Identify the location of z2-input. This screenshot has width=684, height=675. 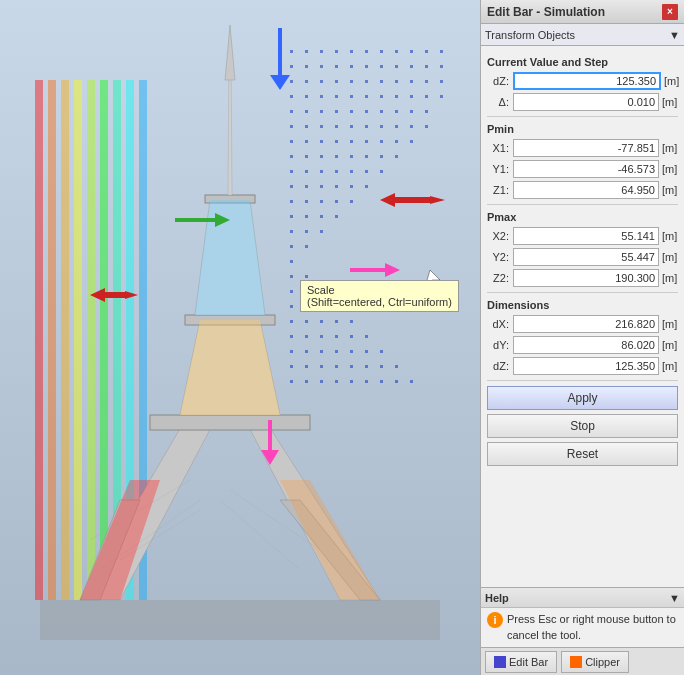
(586, 278).